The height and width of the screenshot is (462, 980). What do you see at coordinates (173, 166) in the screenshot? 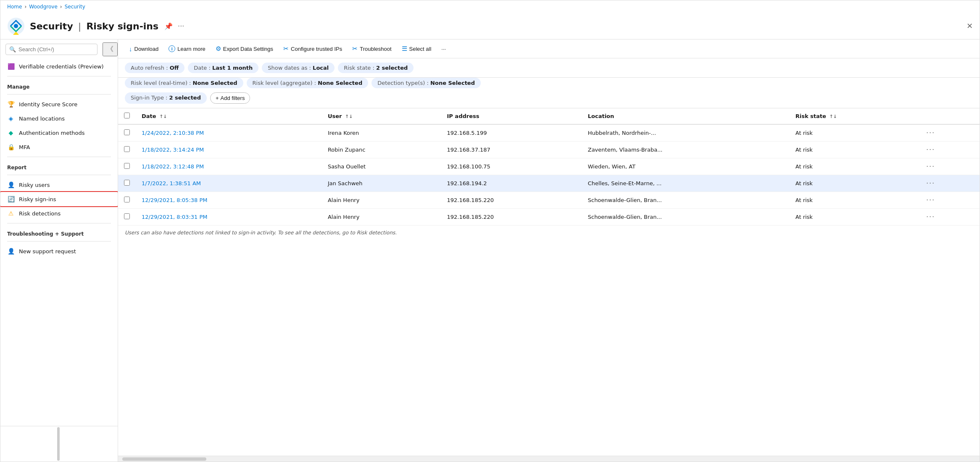
I see `date-cell: 1/18/2022, 3:12:48 PM` at bounding box center [173, 166].